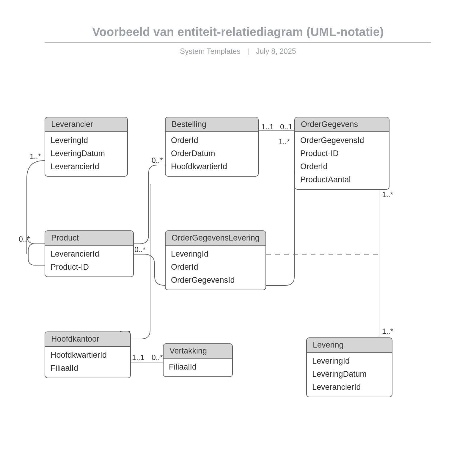 The height and width of the screenshot is (476, 476). What do you see at coordinates (157, 357) in the screenshot?
I see `mult-hoofdkantoor-vertakking-right: 0..*` at bounding box center [157, 357].